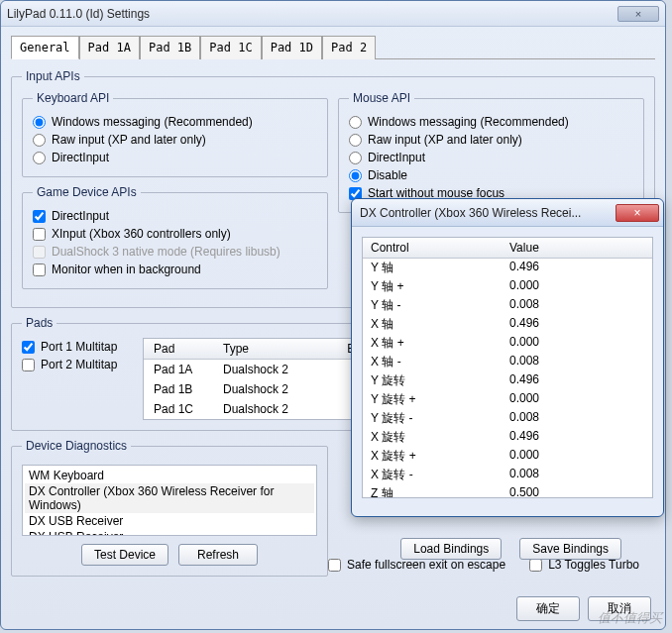 The height and width of the screenshot is (633, 672). Describe the element at coordinates (333, 14) in the screenshot. I see `titlebar: LilyPad 0.11.0 (Id) Settings ×` at that location.